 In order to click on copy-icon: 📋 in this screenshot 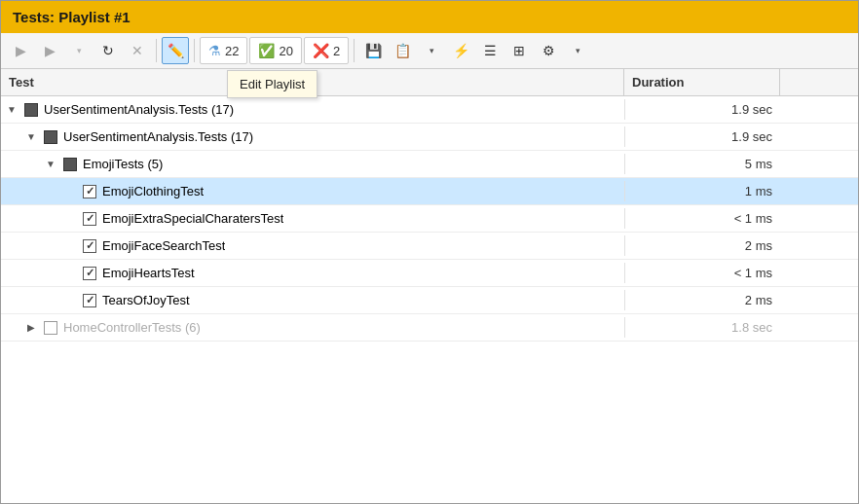, I will do `click(403, 51)`.